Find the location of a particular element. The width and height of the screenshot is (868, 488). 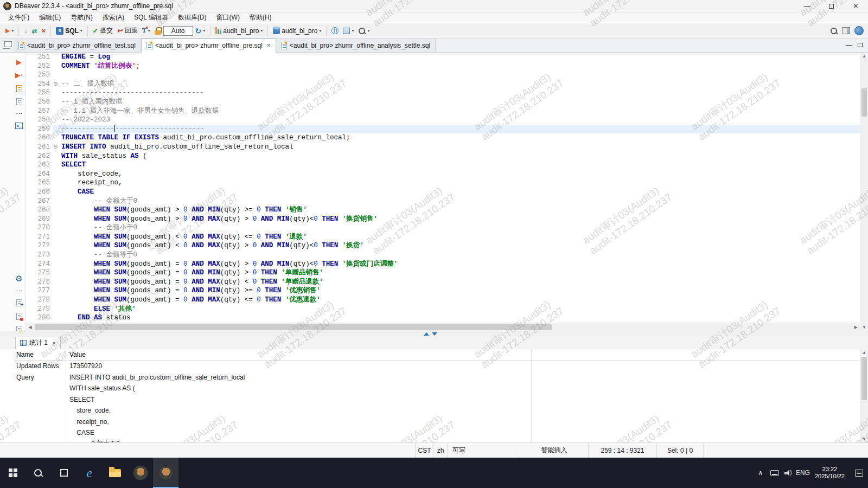

code-line: 280 END AS status is located at coordinates (443, 318).